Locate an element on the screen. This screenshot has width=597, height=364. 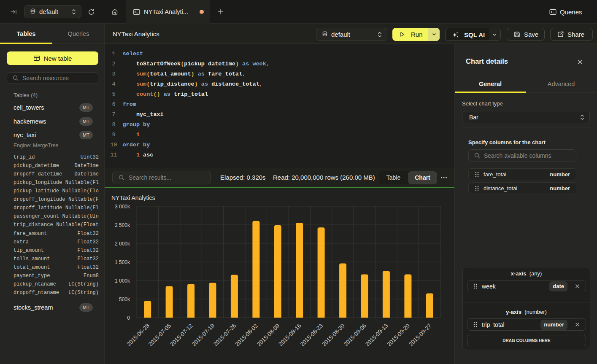
svg-text: 1 000k is located at coordinates (122, 281).